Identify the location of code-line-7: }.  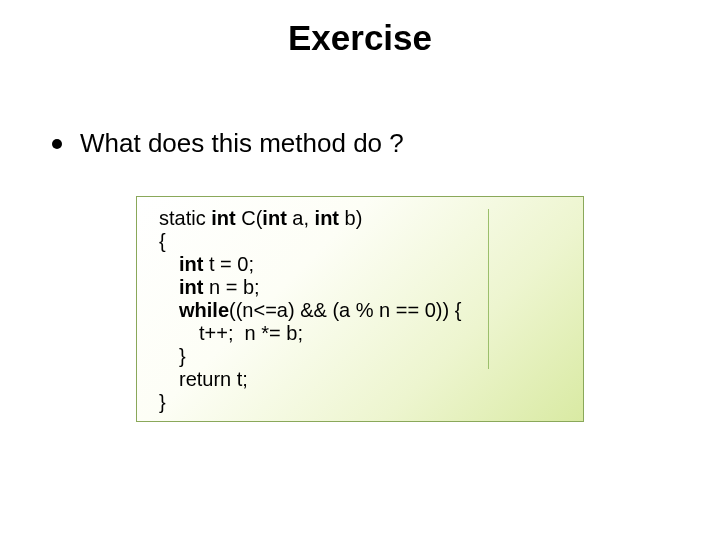
(364, 356).